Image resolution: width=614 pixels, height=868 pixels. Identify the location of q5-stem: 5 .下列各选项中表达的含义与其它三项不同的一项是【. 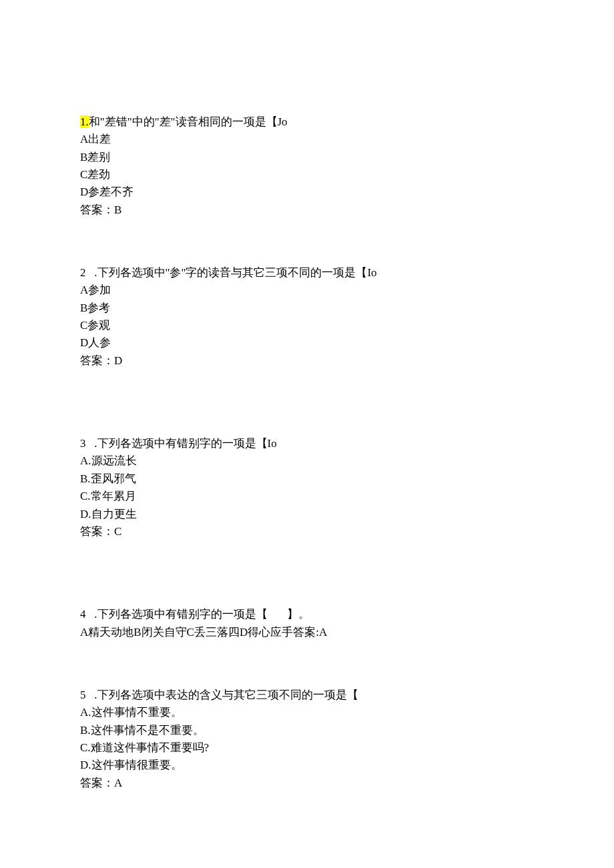
(307, 695).